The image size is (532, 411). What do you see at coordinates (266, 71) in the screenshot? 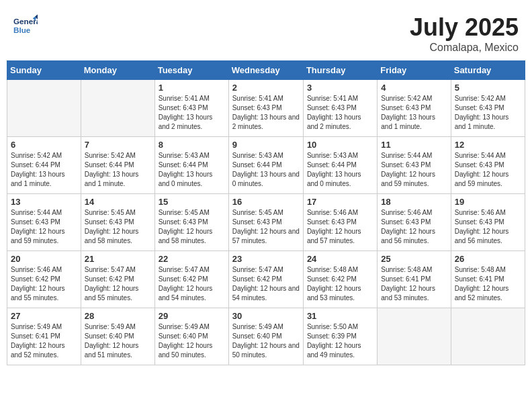
I see `col-wednesday: Wednesday` at bounding box center [266, 71].